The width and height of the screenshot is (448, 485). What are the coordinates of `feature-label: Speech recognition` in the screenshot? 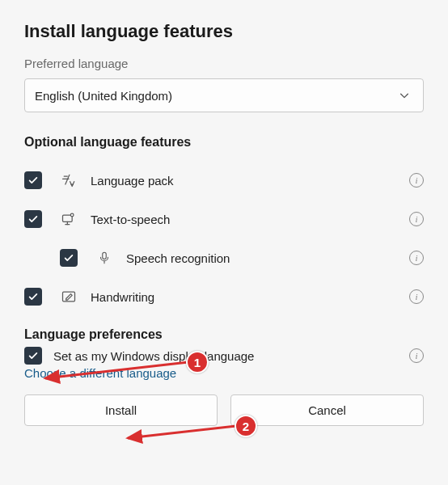 It's located at (268, 259).